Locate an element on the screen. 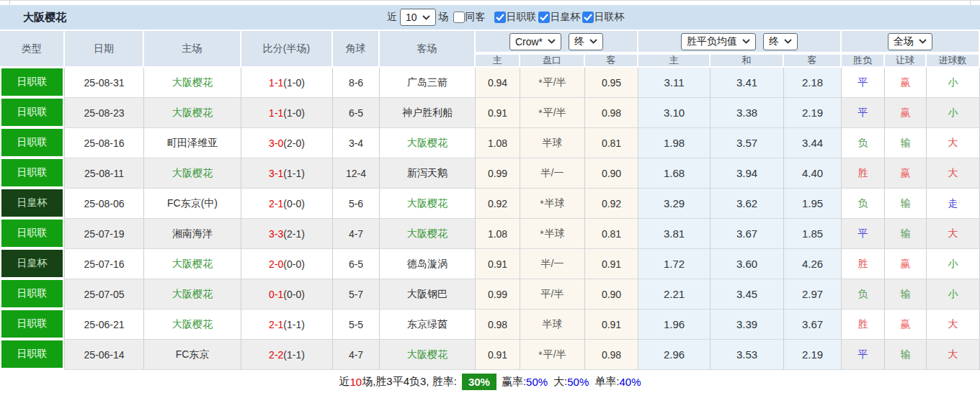  col-header-corners: 角球 is located at coordinates (356, 49).